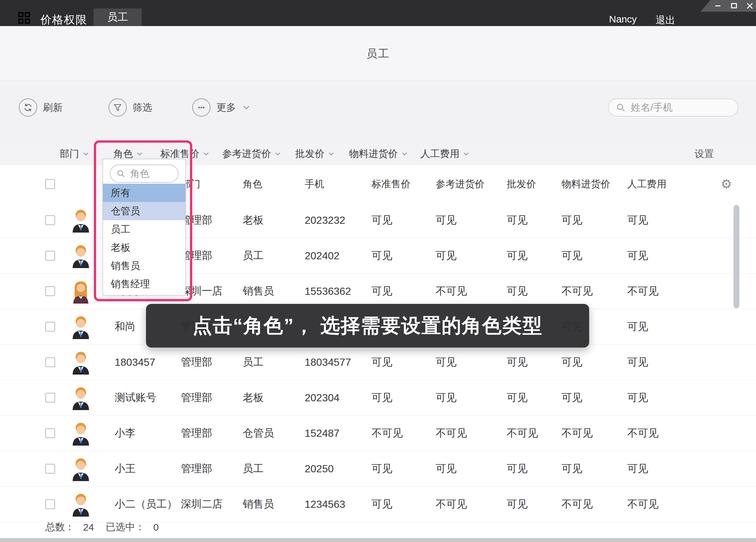 The width and height of the screenshot is (756, 542). What do you see at coordinates (325, 504) in the screenshot?
I see `employee-phone: 1234563` at bounding box center [325, 504].